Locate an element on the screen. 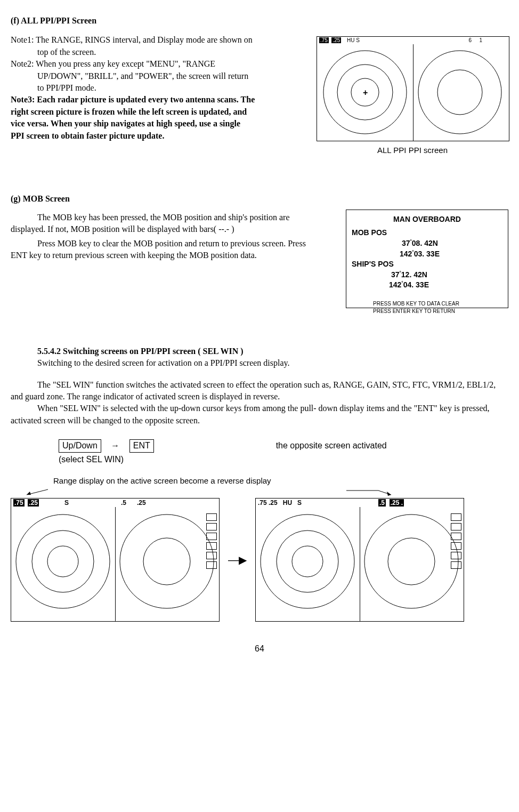 Image resolution: width=519 pixels, height=812 pixels. mob-title: MAN OVERBOARD is located at coordinates (427, 220).